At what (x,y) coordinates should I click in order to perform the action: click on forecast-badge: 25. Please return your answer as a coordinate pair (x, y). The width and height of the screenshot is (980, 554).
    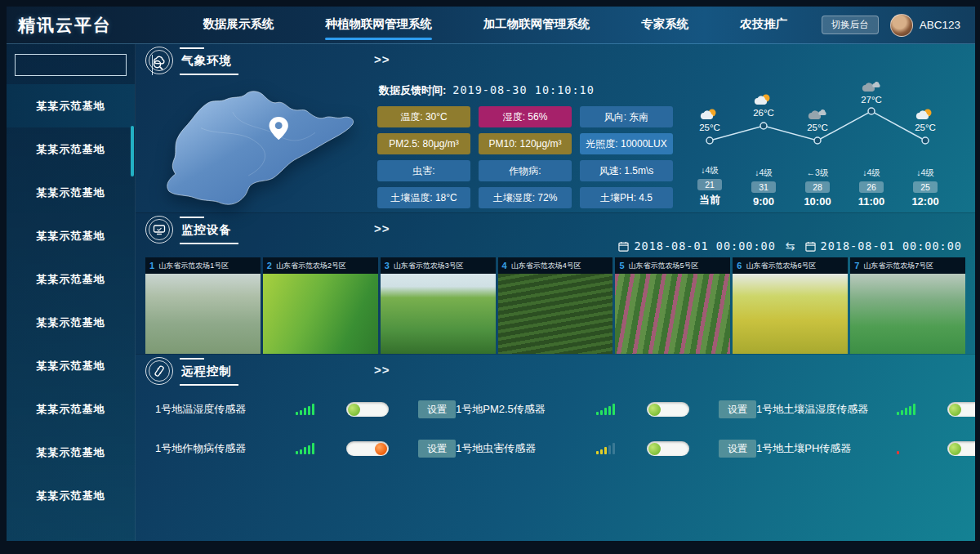
    Looking at the image, I should click on (925, 187).